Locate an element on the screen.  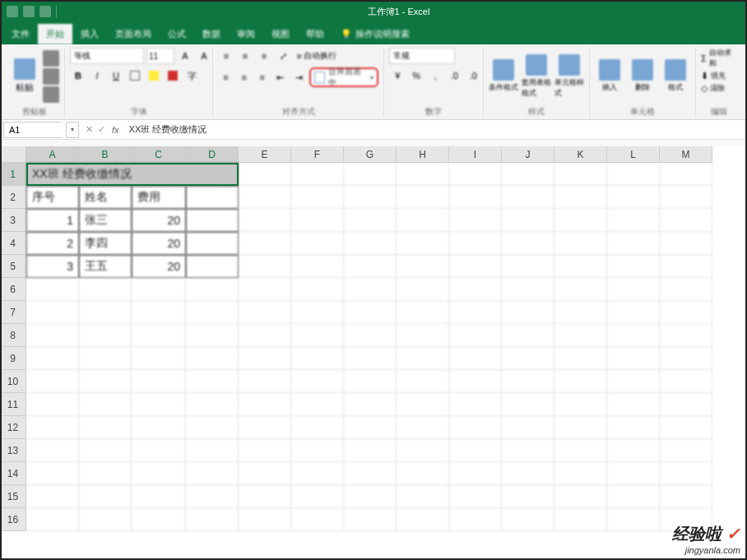
cell-H8 is located at coordinates (423, 336).